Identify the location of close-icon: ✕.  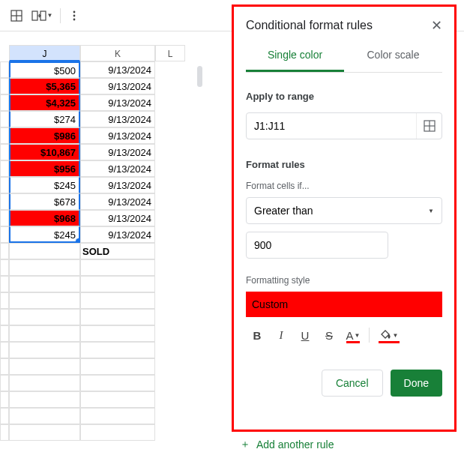
(436, 25).